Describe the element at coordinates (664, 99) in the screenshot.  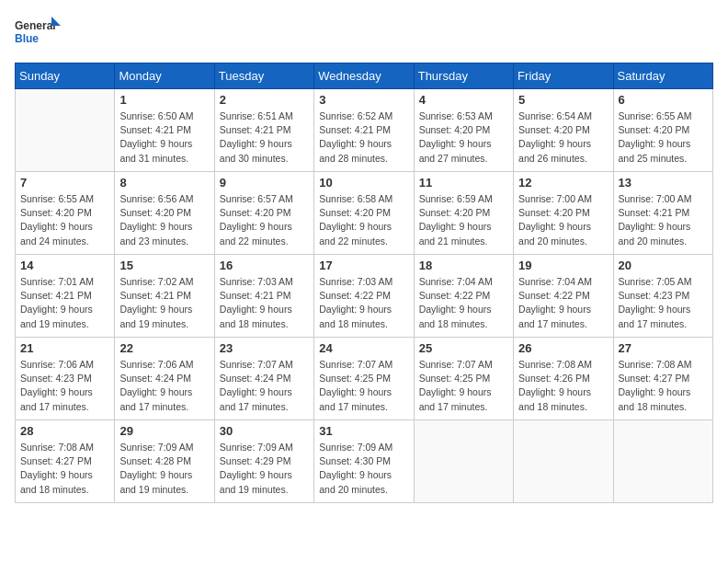
I see `day-number: 6` at that location.